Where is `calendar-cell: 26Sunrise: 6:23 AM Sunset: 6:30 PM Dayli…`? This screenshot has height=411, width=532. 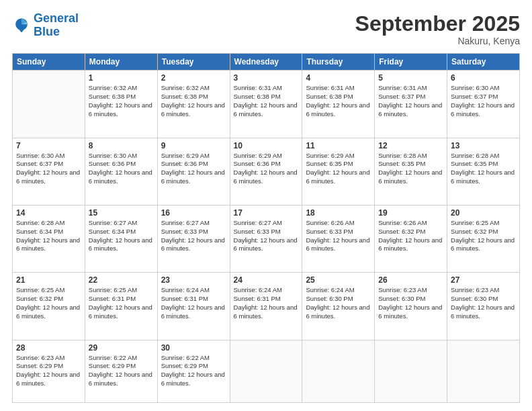 calendar-cell: 26Sunrise: 6:23 AM Sunset: 6:30 PM Dayli… is located at coordinates (411, 306).